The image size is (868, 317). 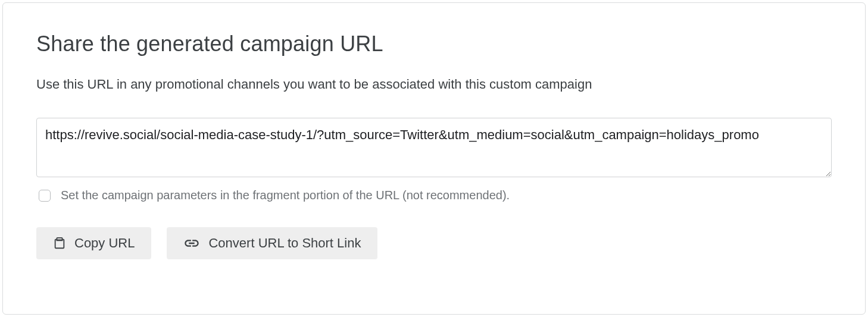 I want to click on fragment-checkbox, so click(x=45, y=196).